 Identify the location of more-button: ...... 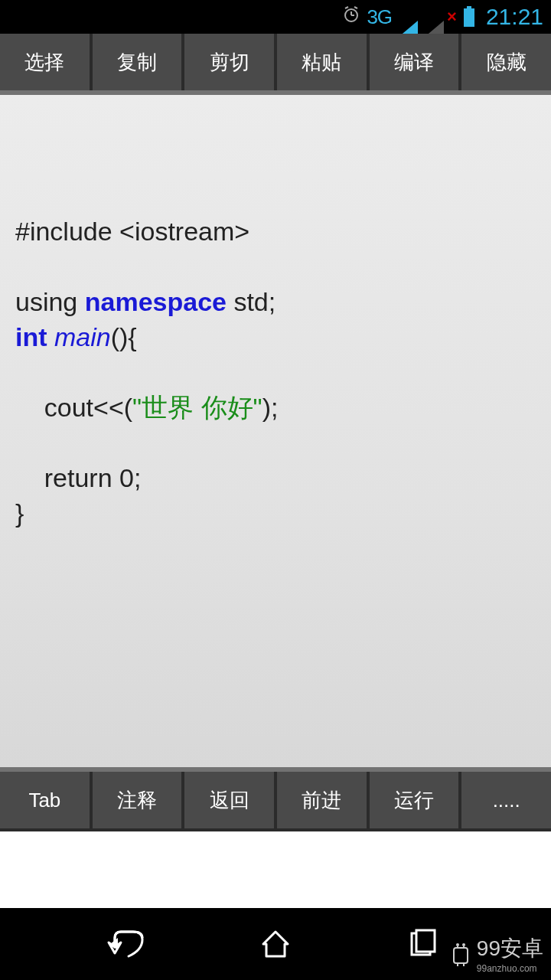
(507, 800).